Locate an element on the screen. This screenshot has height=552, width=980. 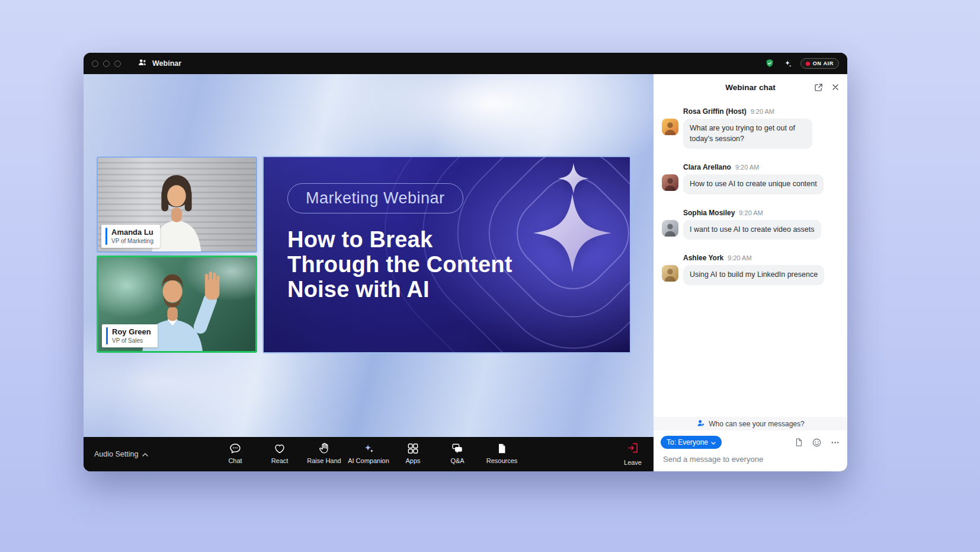
react-button: React is located at coordinates (280, 453).